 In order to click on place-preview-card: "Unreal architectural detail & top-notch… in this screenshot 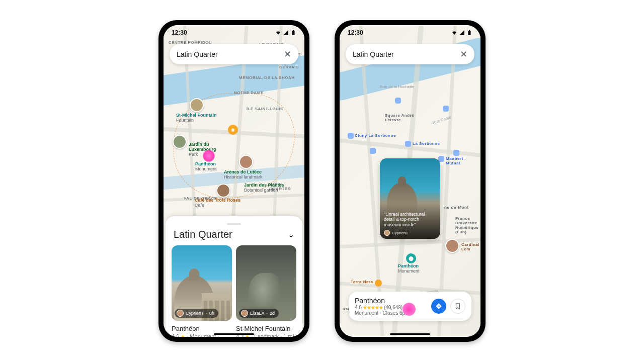, I will do `click(410, 199)`.